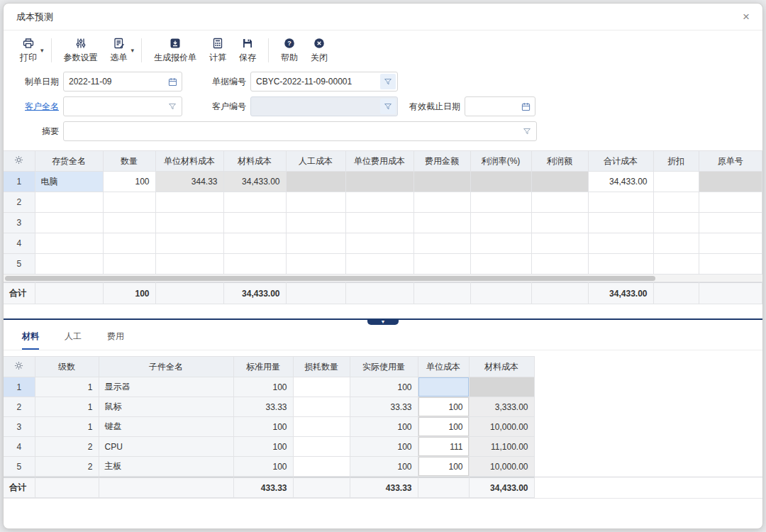 Image resolution: width=766 pixels, height=532 pixels. What do you see at coordinates (492, 106) in the screenshot?
I see `valid-until-input` at bounding box center [492, 106].